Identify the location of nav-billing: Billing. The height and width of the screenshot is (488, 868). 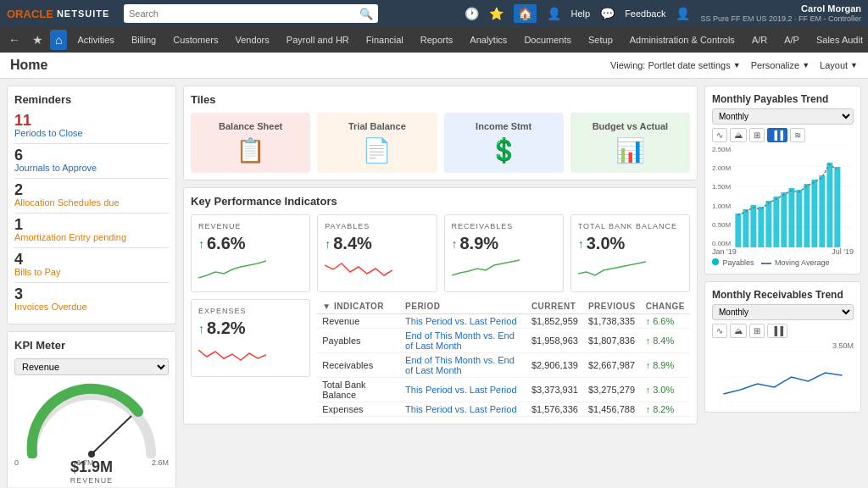
(144, 40).